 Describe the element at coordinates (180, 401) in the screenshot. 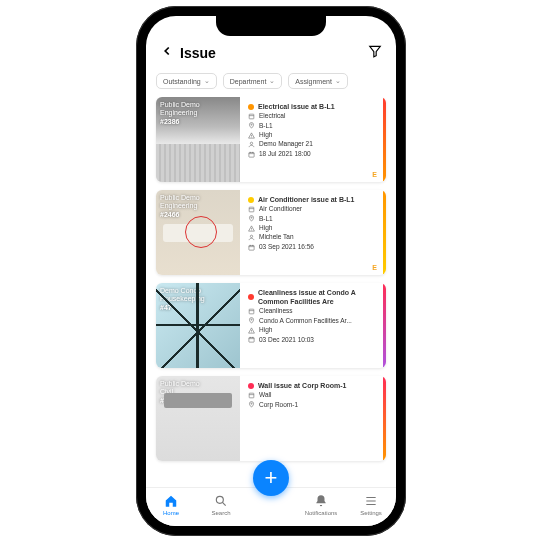

I see `overlay-ref: #2454` at that location.